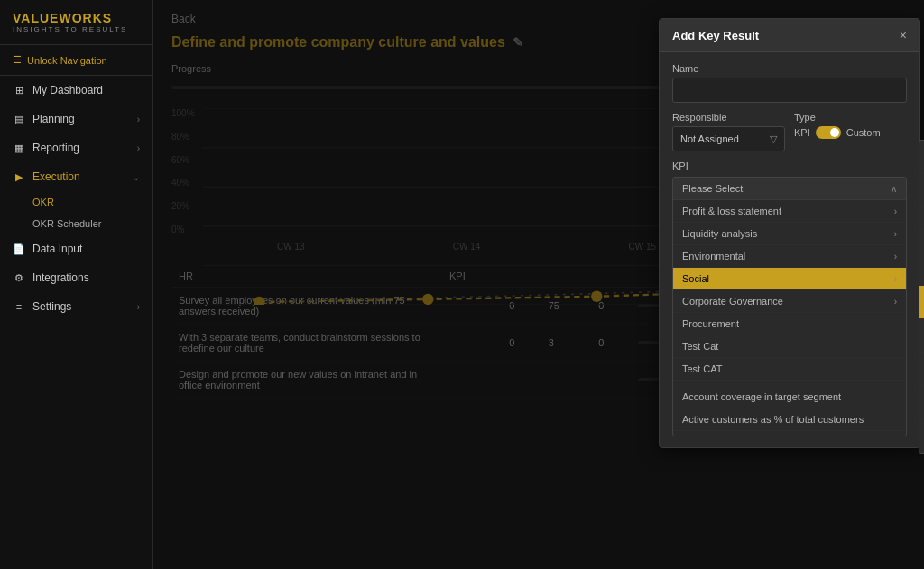 Image resolution: width=924 pixels, height=569 pixels. I want to click on sidebar-item-planning: ▤ Planning ›, so click(76, 119).